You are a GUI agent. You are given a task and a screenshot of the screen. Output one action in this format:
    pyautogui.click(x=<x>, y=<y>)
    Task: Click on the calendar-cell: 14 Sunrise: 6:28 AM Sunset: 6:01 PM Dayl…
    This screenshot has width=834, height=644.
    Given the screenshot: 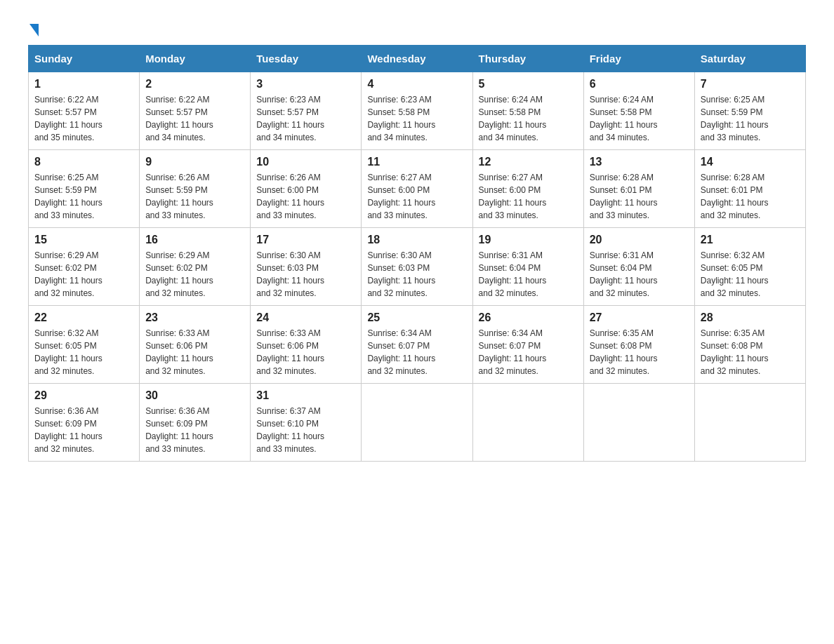 What is the action you would take?
    pyautogui.click(x=750, y=189)
    